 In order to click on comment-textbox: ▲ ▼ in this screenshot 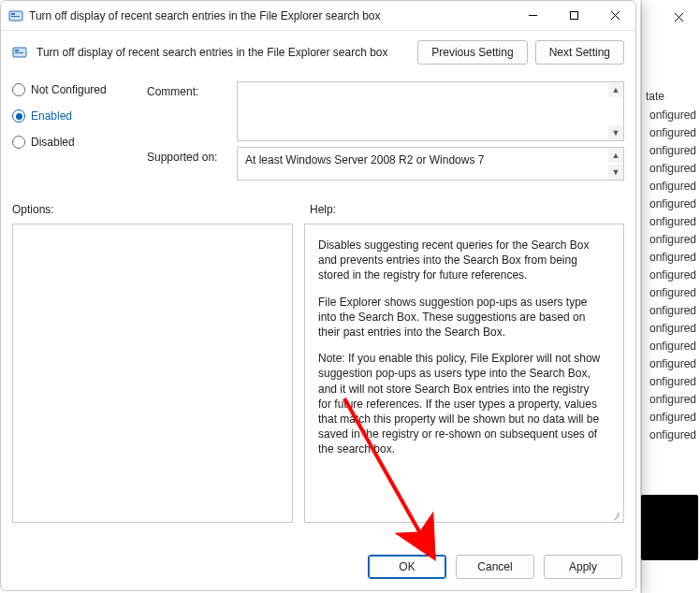, I will do `click(430, 111)`.